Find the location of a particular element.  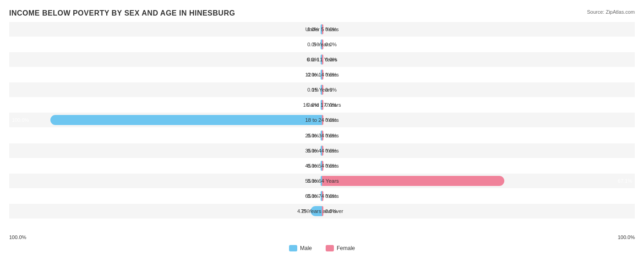

bar-row: 0.0%6 to 11 Years0.0% is located at coordinates (322, 60).